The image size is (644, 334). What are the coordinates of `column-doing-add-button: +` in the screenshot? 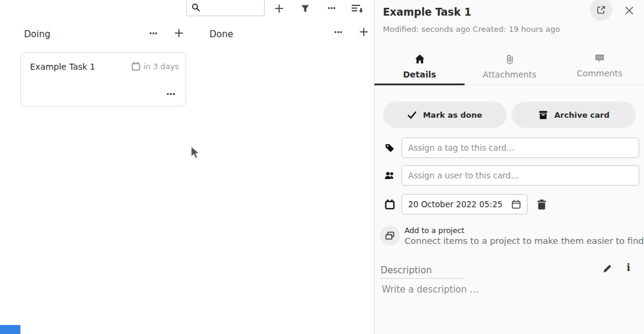 It's located at (179, 33).